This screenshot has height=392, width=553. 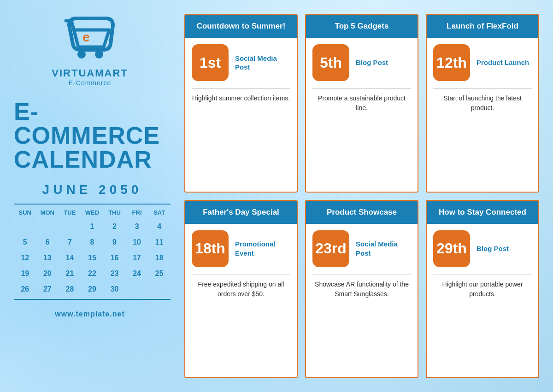 I want to click on event-type: Blog Post, so click(x=493, y=249).